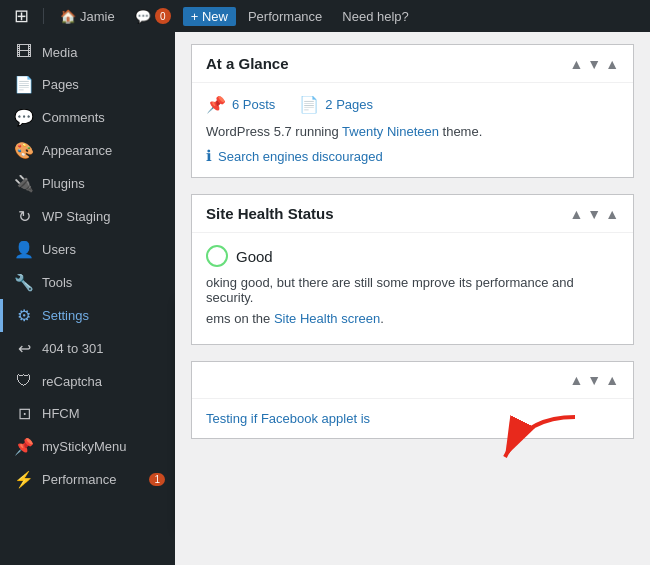 This screenshot has height=565, width=650. What do you see at coordinates (325, 16) in the screenshot?
I see `topbar: ⊞ 🏠 Jamie 💬 0 + New Performance Need hel…` at bounding box center [325, 16].